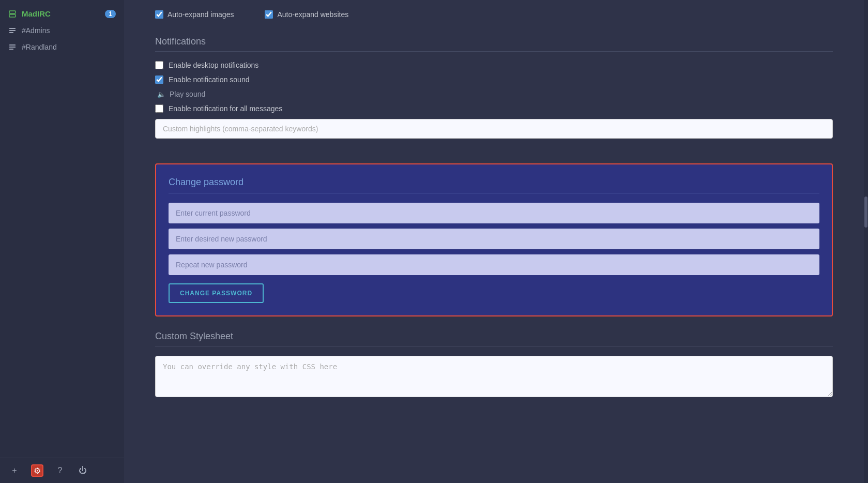 The width and height of the screenshot is (868, 483). Describe the element at coordinates (494, 346) in the screenshot. I see `custom-stylesheet-divider` at that location.